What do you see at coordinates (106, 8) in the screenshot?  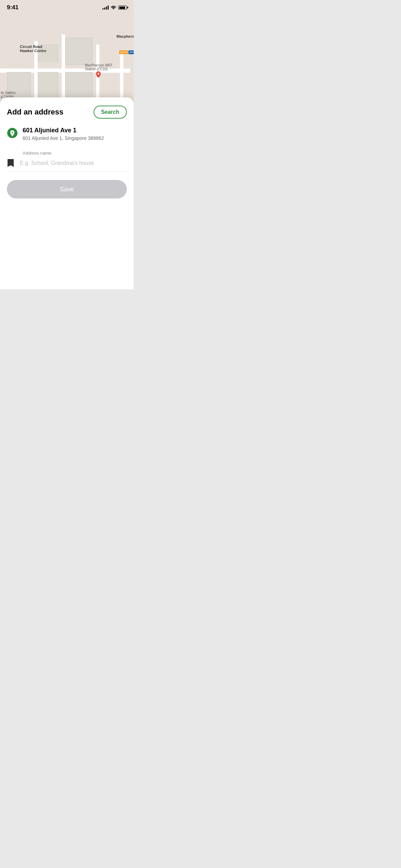 I see `signal-icon` at bounding box center [106, 8].